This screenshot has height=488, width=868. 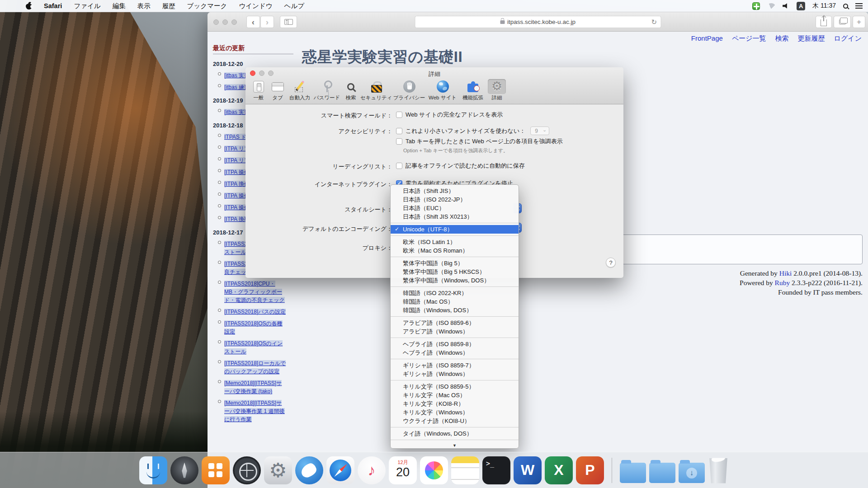 I want to click on dock-notes, so click(x=465, y=470).